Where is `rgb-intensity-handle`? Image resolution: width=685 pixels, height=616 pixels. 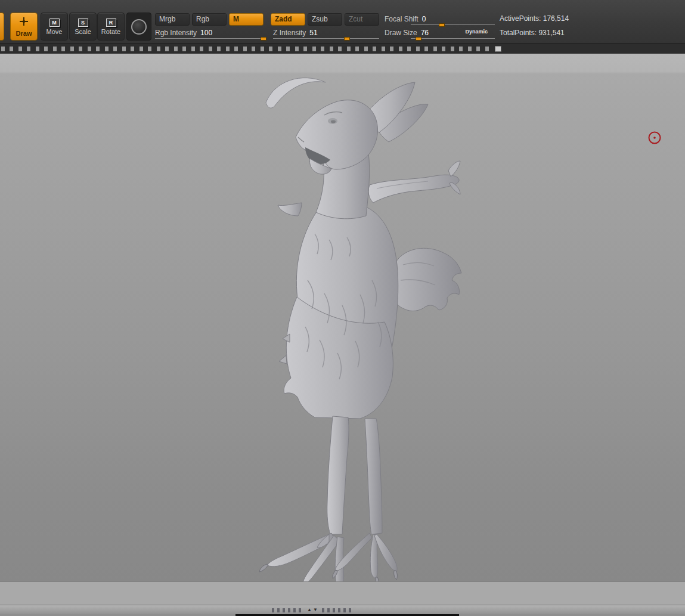 rgb-intensity-handle is located at coordinates (264, 39).